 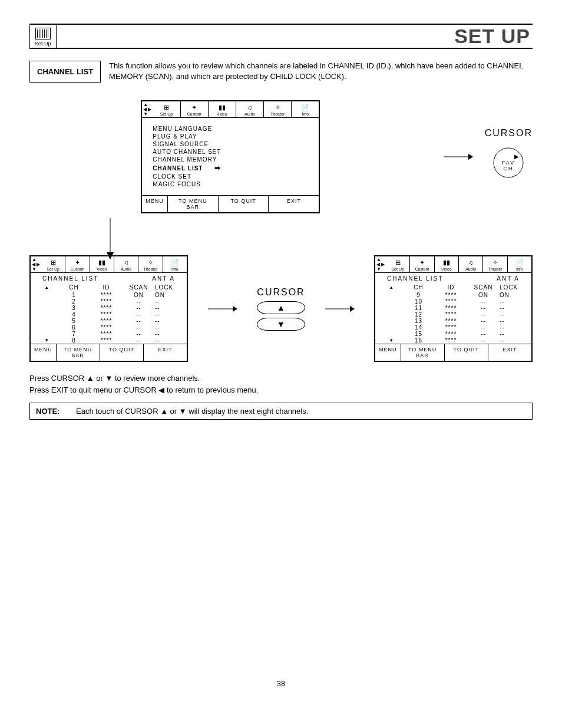 I want to click on menu-item: MAGIC FOCUS, so click(x=230, y=184).